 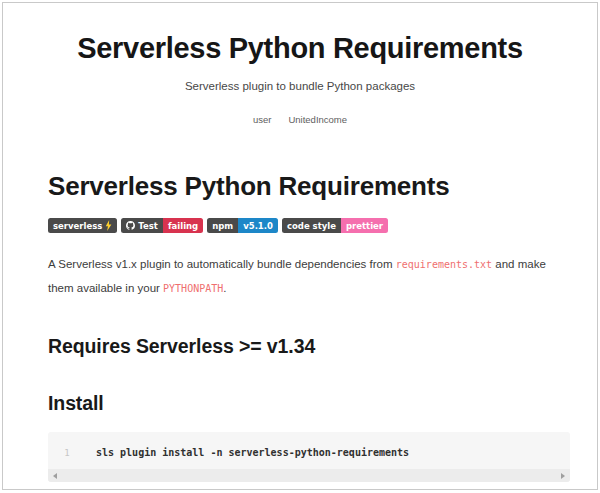 What do you see at coordinates (309, 450) in the screenshot?
I see `code-line: 1 sls plugin install -n serverless-pytho…` at bounding box center [309, 450].